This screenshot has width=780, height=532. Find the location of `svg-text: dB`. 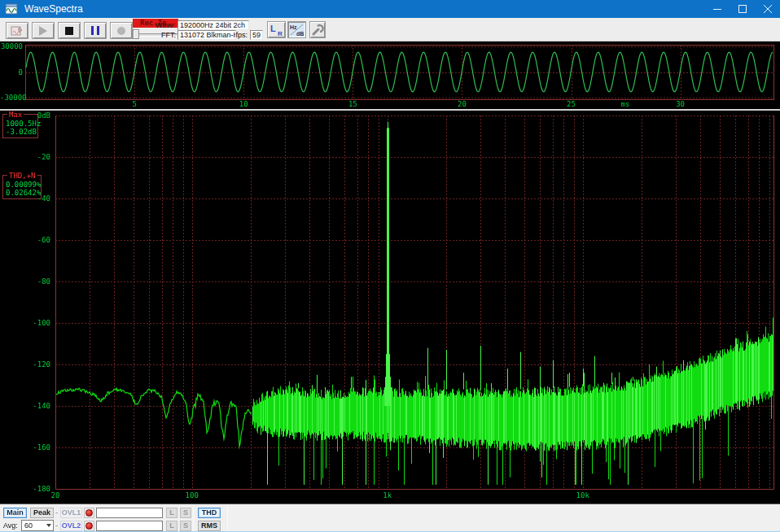

svg-text: dB is located at coordinates (300, 34).